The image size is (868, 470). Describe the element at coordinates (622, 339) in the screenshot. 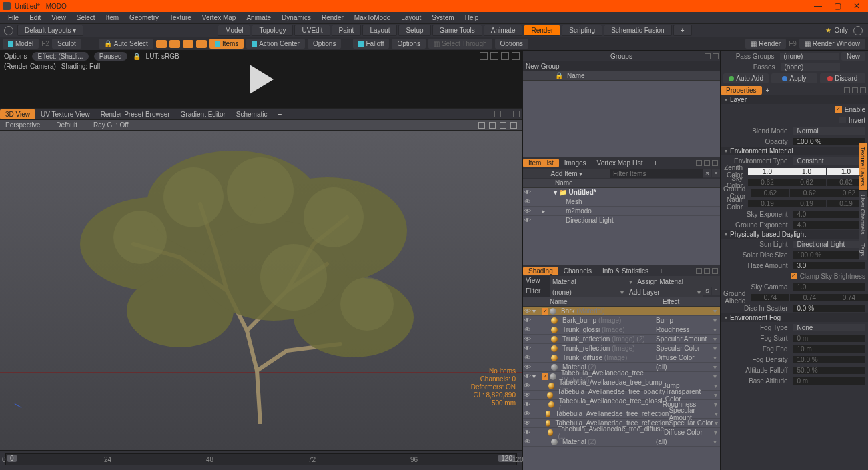

I see `shading-row: 👁Trunk_reflection (Image) (2)Specular Am…` at that location.